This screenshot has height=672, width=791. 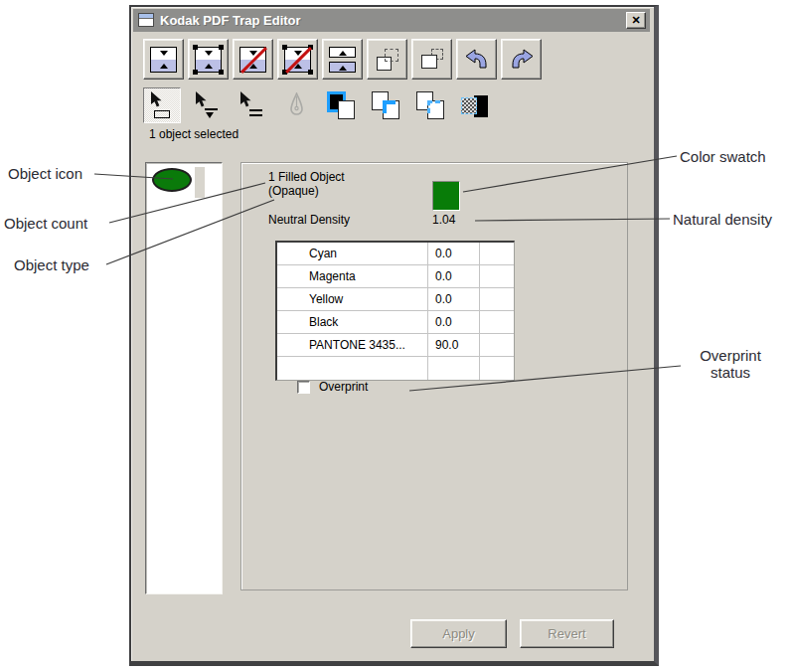 What do you see at coordinates (298, 60) in the screenshot?
I see `trap-off-selected-icon` at bounding box center [298, 60].